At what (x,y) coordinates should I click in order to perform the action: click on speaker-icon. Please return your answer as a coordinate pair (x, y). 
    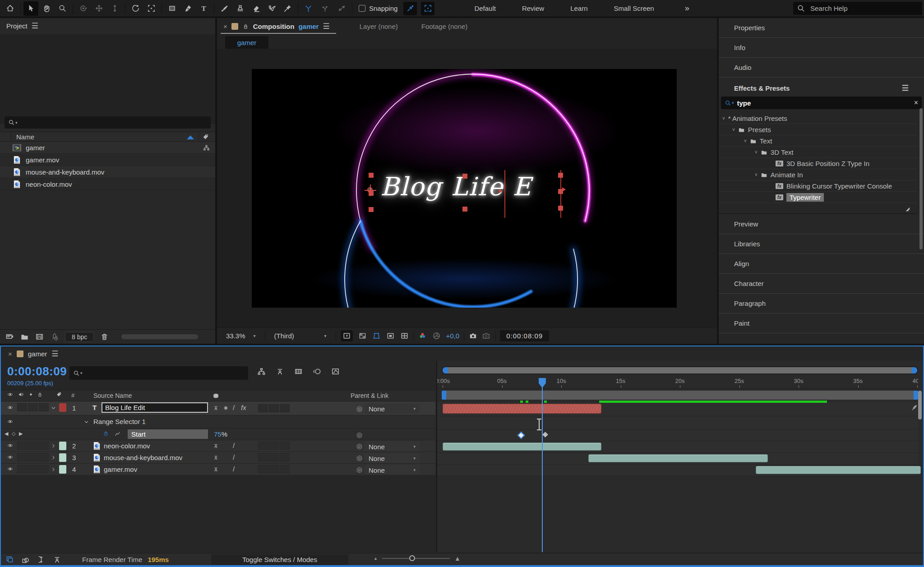
    Looking at the image, I should click on (21, 394).